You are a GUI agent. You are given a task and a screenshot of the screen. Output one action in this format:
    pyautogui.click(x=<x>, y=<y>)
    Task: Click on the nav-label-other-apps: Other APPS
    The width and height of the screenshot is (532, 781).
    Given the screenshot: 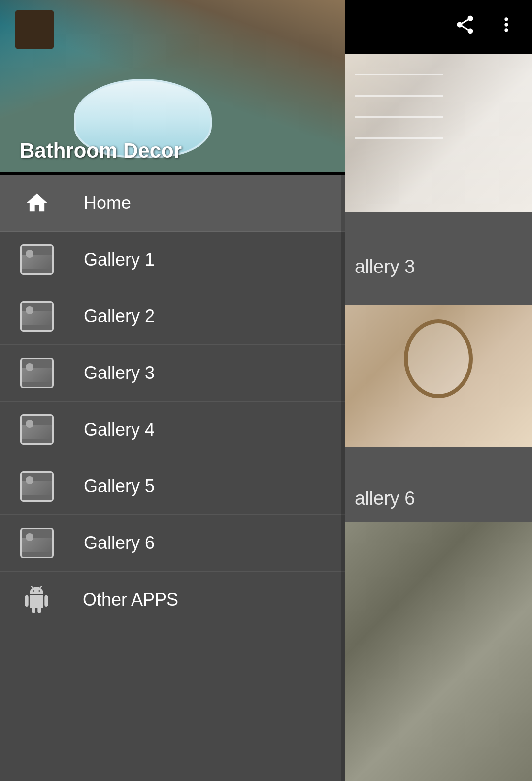 What is the action you would take?
    pyautogui.click(x=131, y=600)
    